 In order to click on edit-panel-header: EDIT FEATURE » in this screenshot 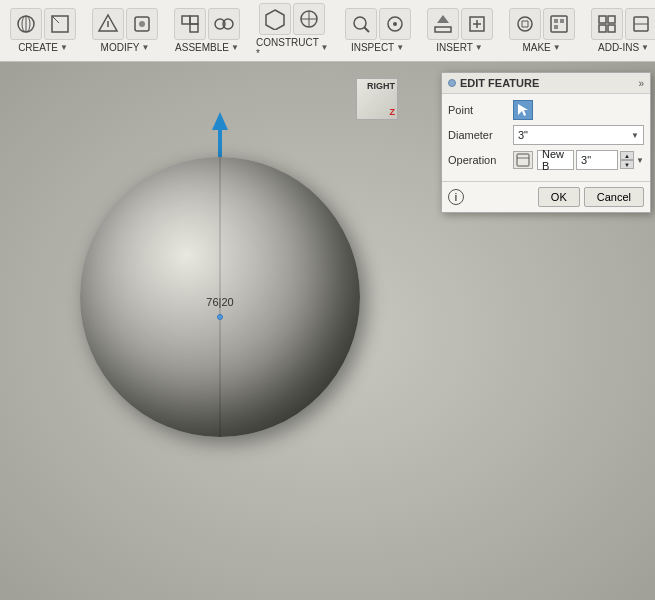, I will do `click(546, 84)`.